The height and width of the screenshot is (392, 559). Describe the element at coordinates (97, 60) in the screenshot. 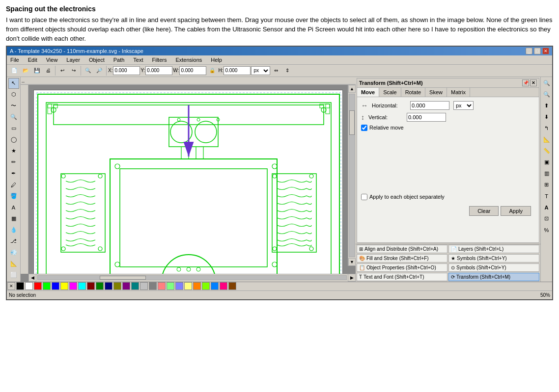

I see `menu-object: Object` at that location.